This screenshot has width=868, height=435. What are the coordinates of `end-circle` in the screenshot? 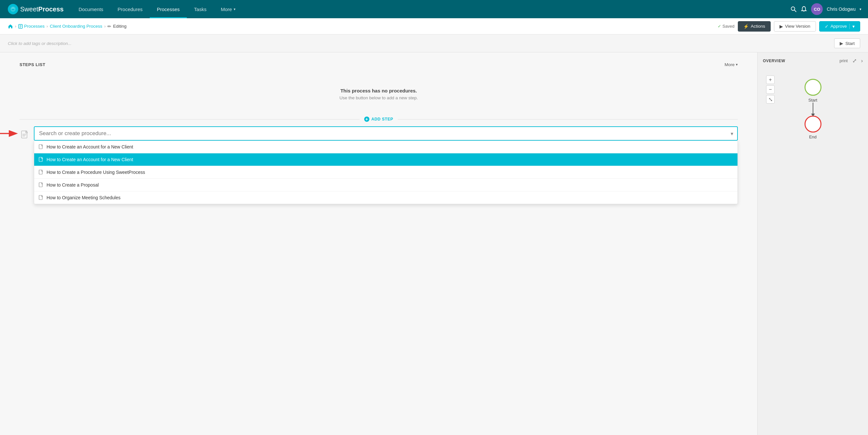 It's located at (813, 124).